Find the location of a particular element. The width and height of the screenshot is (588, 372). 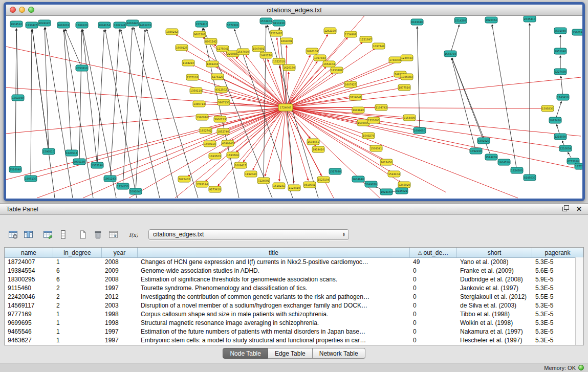

column-header-year: year is located at coordinates (120, 253).